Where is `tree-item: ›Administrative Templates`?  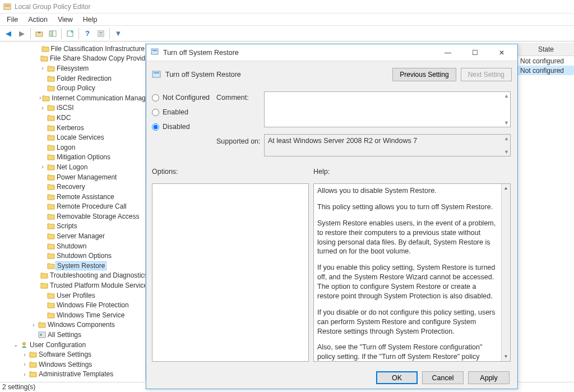
tree-item: ›Administrative Templates is located at coordinates (74, 375).